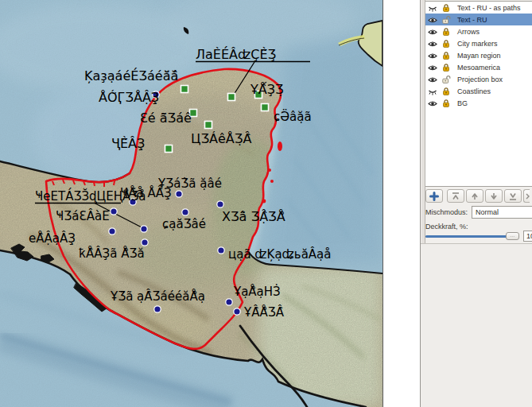 This screenshot has width=532, height=407. I want to click on canvas-margin, so click(402, 204).